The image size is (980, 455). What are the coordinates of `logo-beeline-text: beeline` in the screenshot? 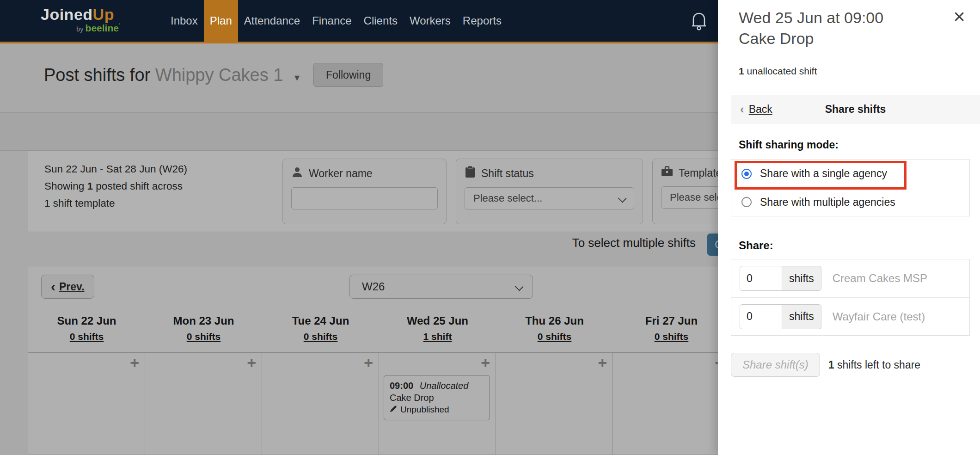 It's located at (102, 28).